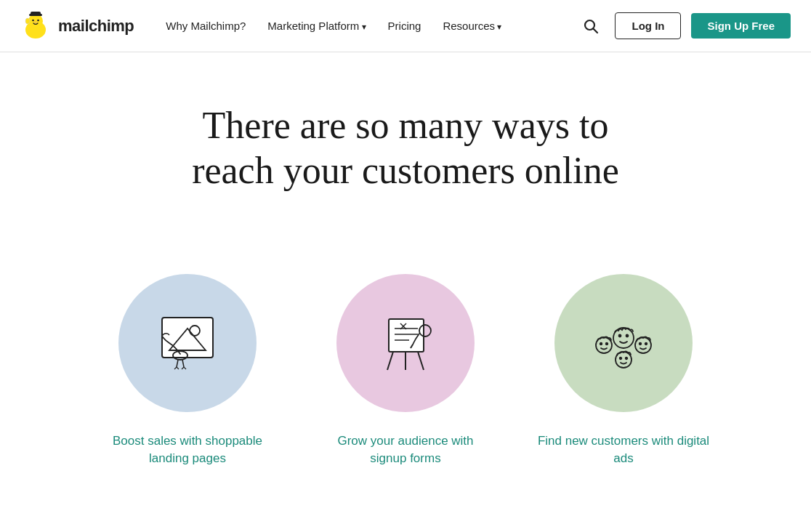 The width and height of the screenshot is (811, 532). I want to click on feature-signup-forms: Grow your audience with signup forms, so click(405, 371).